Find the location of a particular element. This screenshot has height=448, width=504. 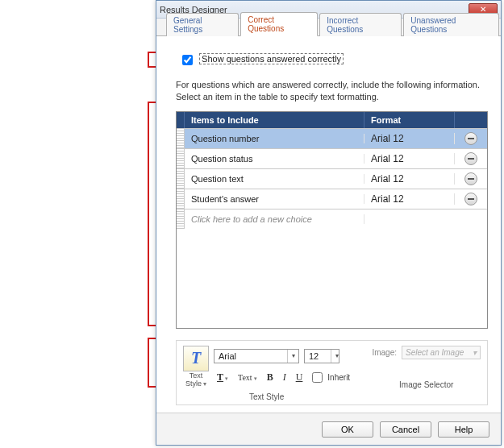

font-size-value: 12 is located at coordinates (314, 356).